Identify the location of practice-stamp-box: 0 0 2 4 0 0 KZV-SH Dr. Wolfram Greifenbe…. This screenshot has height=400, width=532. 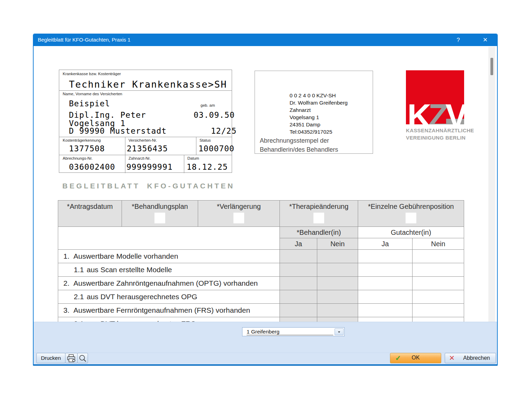
(314, 112).